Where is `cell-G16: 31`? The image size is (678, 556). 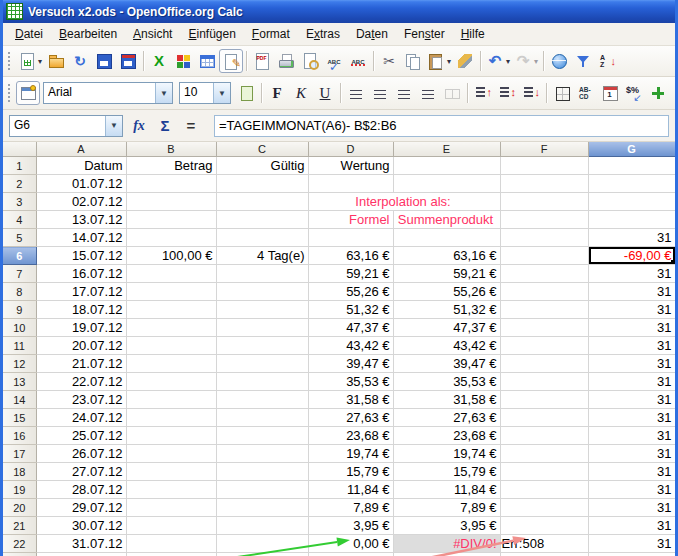 cell-G16: 31 is located at coordinates (632, 436).